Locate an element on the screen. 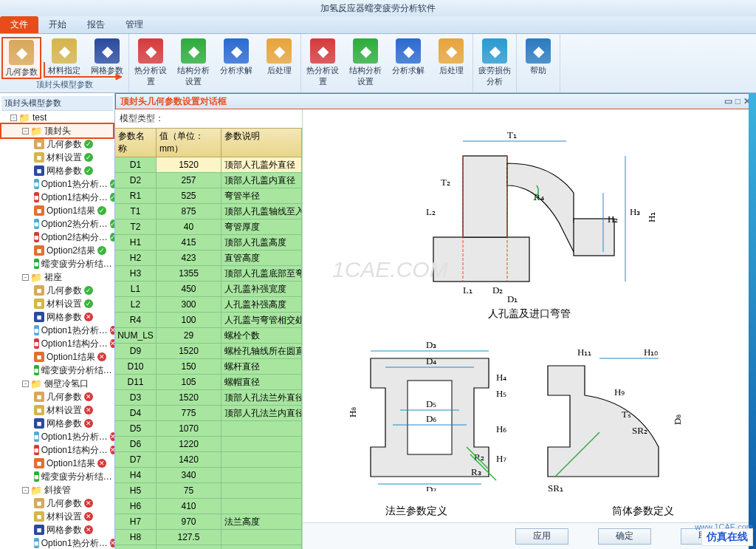 The image size is (756, 549). param-row: D61220 is located at coordinates (208, 445).